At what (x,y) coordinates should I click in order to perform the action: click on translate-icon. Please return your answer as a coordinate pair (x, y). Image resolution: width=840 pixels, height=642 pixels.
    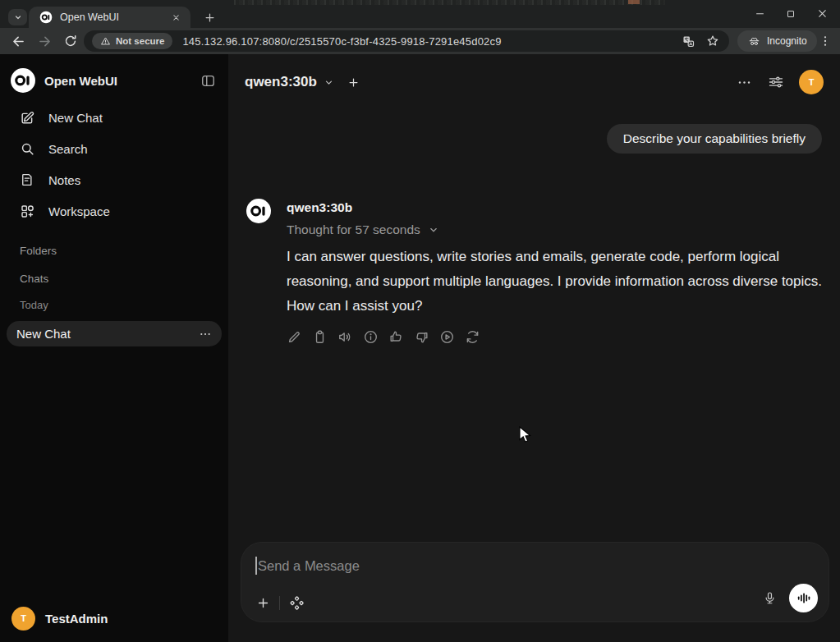
    Looking at the image, I should click on (688, 41).